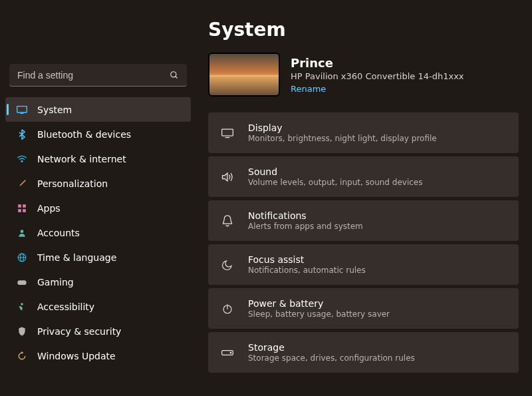 The width and height of the screenshot is (532, 396). Describe the element at coordinates (363, 29) in the screenshot. I see `page-title: System` at that location.